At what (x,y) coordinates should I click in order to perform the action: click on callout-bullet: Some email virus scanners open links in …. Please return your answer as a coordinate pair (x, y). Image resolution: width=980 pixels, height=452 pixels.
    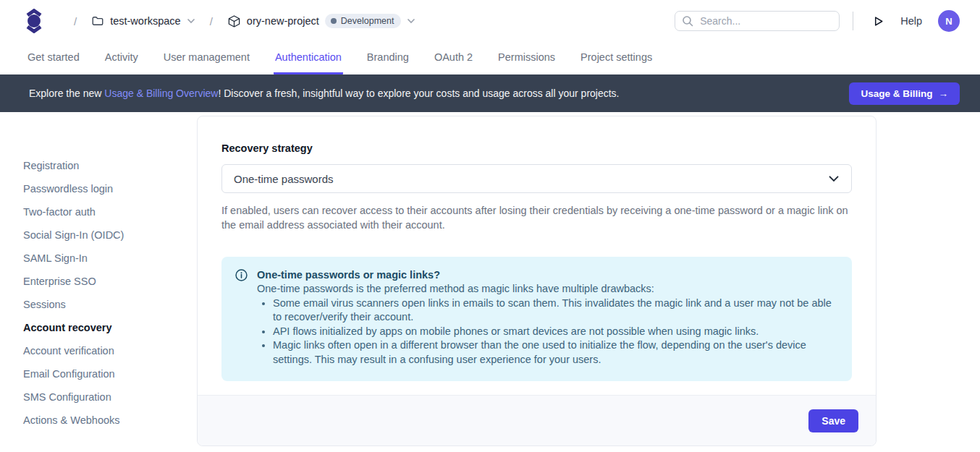
    Looking at the image, I should click on (555, 311).